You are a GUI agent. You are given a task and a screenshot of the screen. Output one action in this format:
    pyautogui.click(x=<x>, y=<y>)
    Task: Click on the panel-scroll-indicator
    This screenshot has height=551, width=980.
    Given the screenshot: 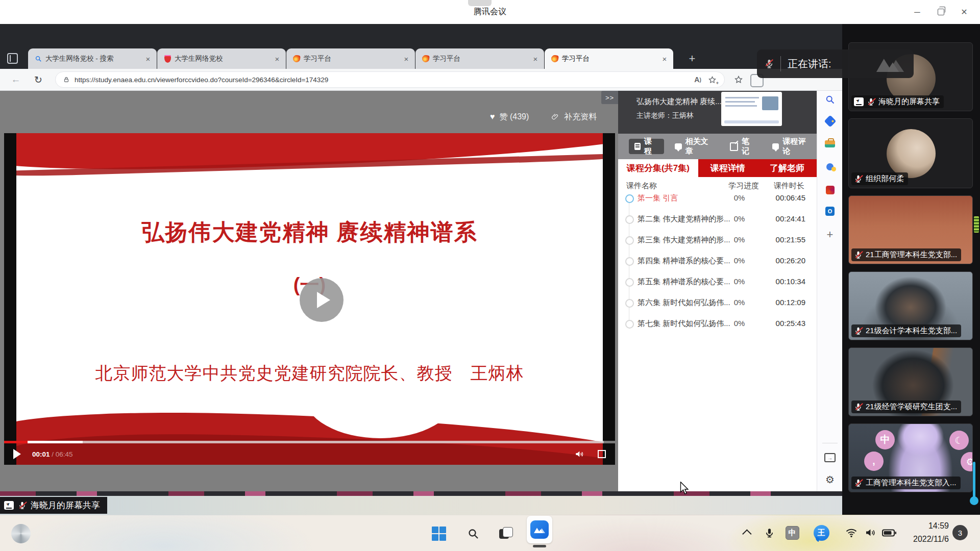 What is the action you would take?
    pyautogui.click(x=974, y=481)
    